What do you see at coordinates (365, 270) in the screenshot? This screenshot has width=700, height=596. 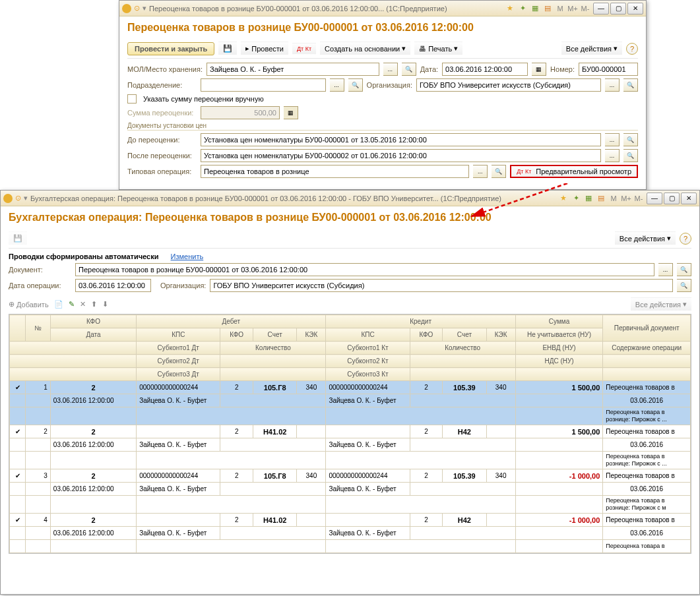 I see `doc-input: Переоценка товаров в рознице БУ00-000001…` at bounding box center [365, 270].